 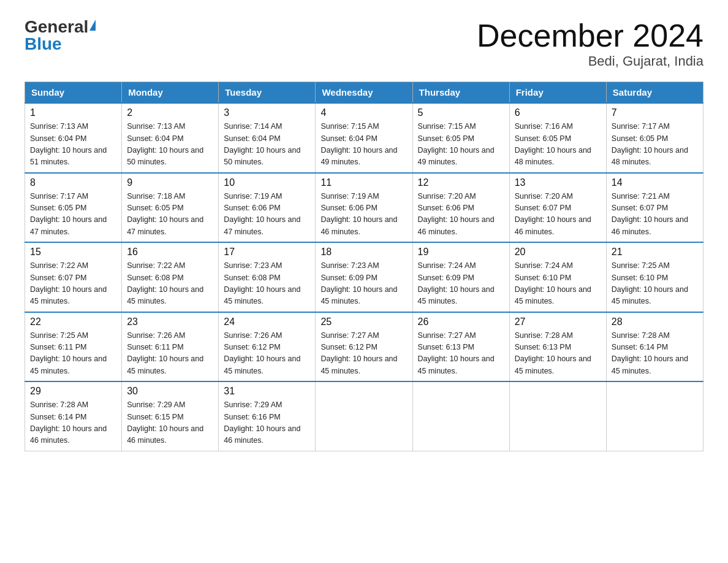 I want to click on day-info: Sunrise: 7:27 AMSunset: 6:12 PMDaylight:…, so click(x=364, y=354).